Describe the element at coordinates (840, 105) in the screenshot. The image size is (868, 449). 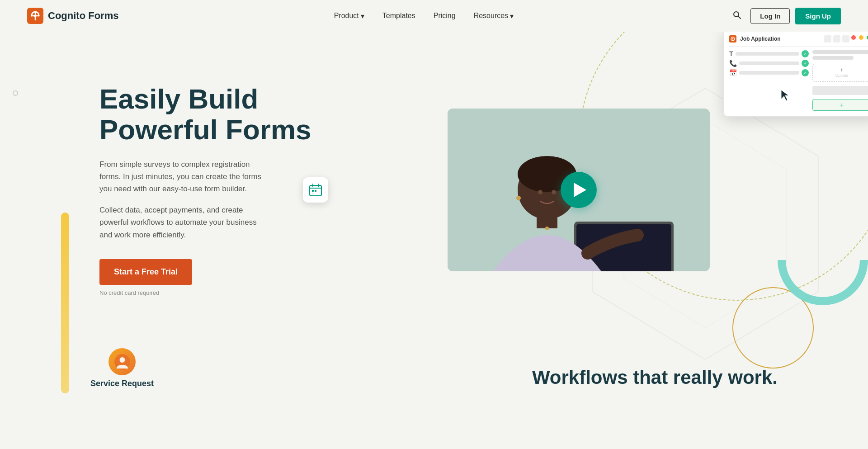
I see `preview-add-button: +` at that location.